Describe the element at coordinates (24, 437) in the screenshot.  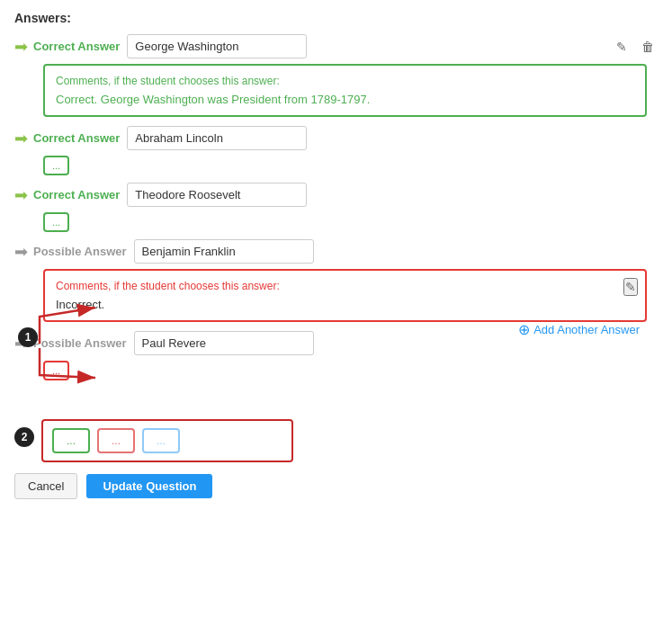
I see `annotation-circle-2: 2` at that location.